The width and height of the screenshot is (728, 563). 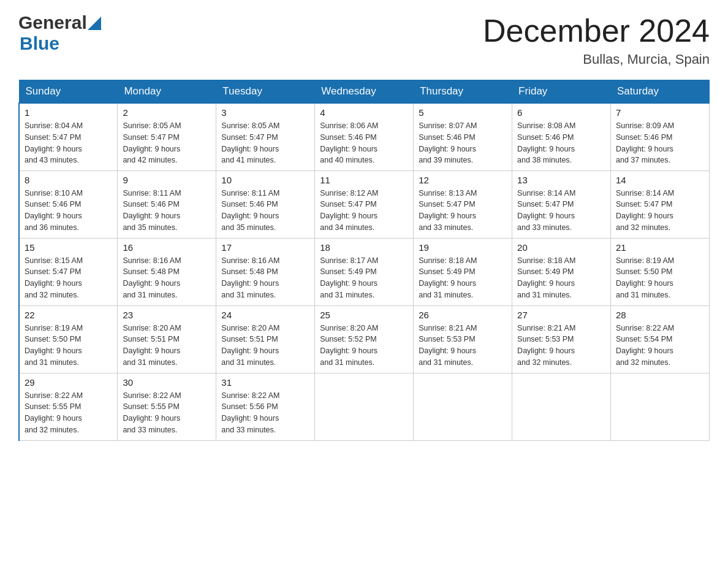 I want to click on table-row: 7 Sunrise: 8:09 AMSunset: 5:46 PMDayligh…, so click(x=661, y=137).